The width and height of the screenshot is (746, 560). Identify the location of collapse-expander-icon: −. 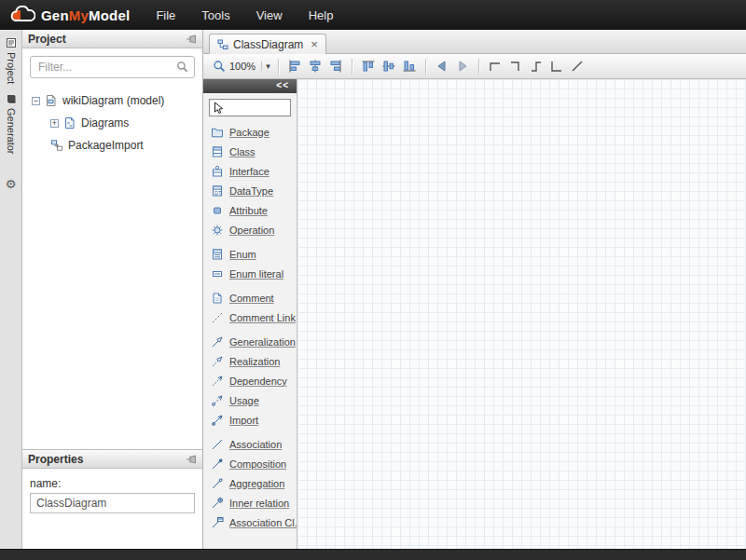
(35, 101).